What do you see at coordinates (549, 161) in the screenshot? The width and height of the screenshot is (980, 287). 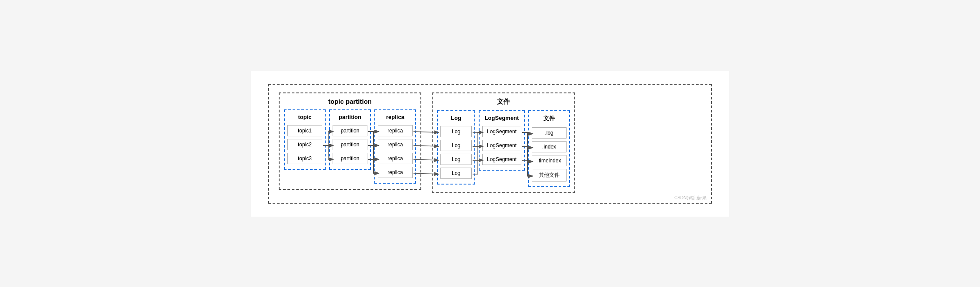 I see `files-item-3: .timeindex` at bounding box center [549, 161].